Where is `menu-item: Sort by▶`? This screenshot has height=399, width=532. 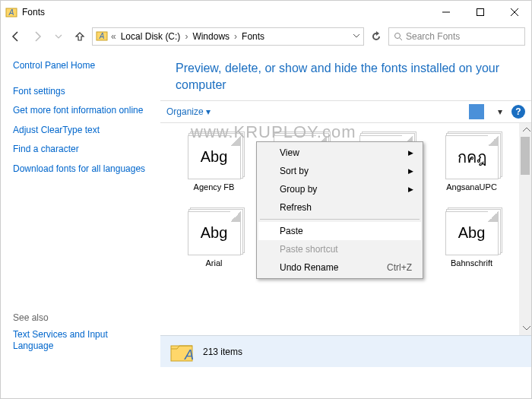 menu-item: Sort by▶ is located at coordinates (340, 171).